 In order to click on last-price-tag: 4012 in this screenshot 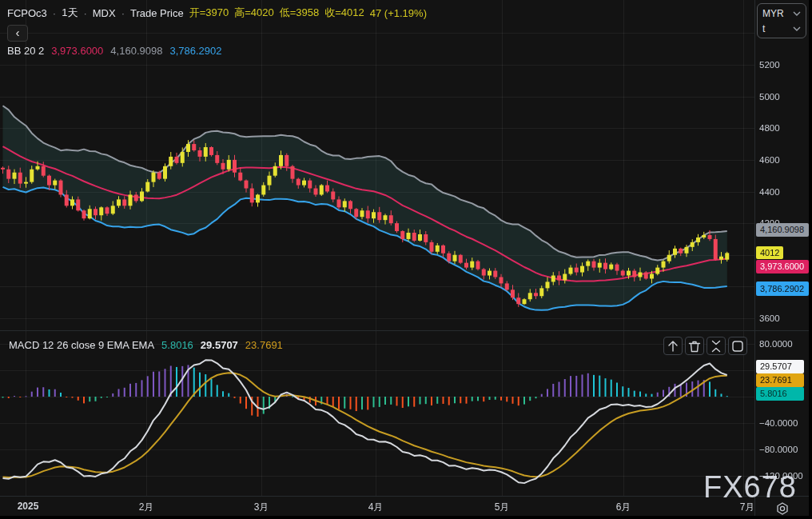, I will do `click(770, 253)`.